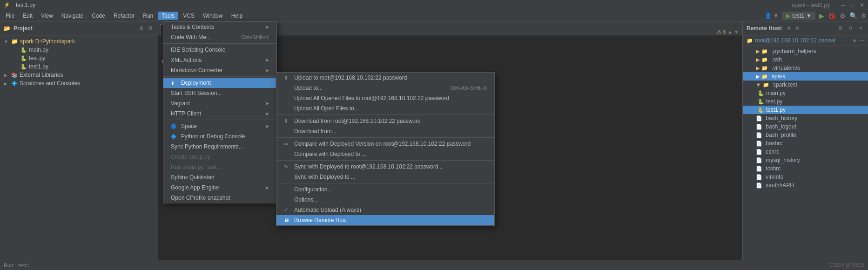 Image resolution: width=868 pixels, height=270 pixels. I want to click on settings-btn: ⚙, so click(864, 16).